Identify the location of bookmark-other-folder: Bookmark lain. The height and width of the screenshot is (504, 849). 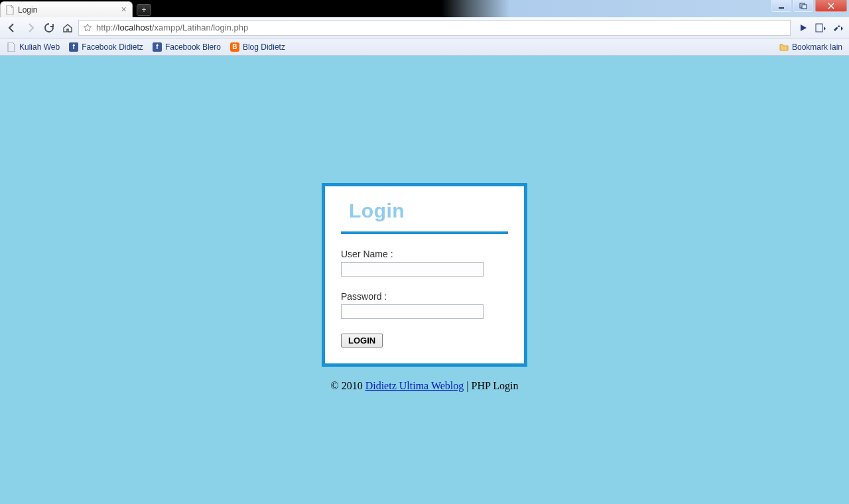
(811, 47).